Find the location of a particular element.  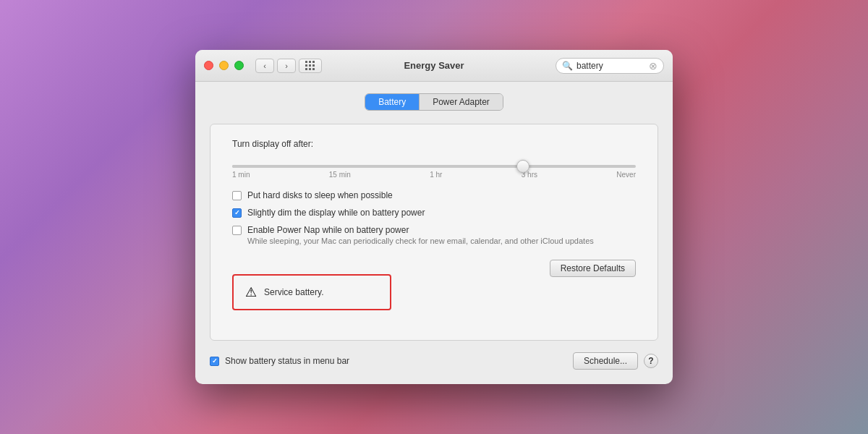

checkbox-dim-display is located at coordinates (237, 213).